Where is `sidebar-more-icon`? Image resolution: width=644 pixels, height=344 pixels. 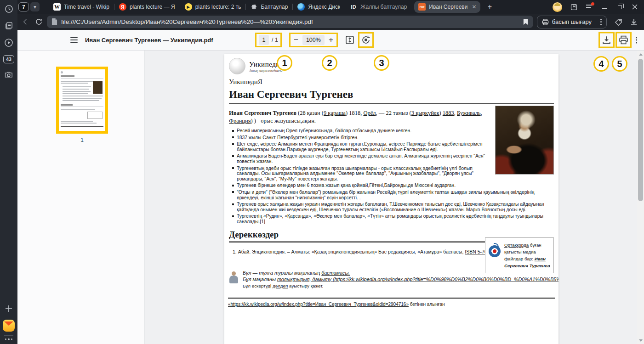 sidebar-more-icon is located at coordinates (9, 339).